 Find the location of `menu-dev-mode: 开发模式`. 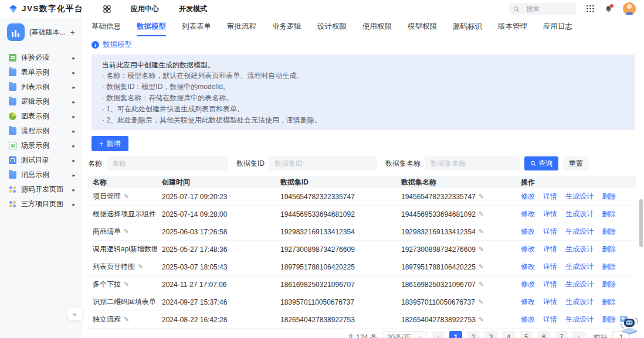

menu-dev-mode: 开发模式 is located at coordinates (193, 9).